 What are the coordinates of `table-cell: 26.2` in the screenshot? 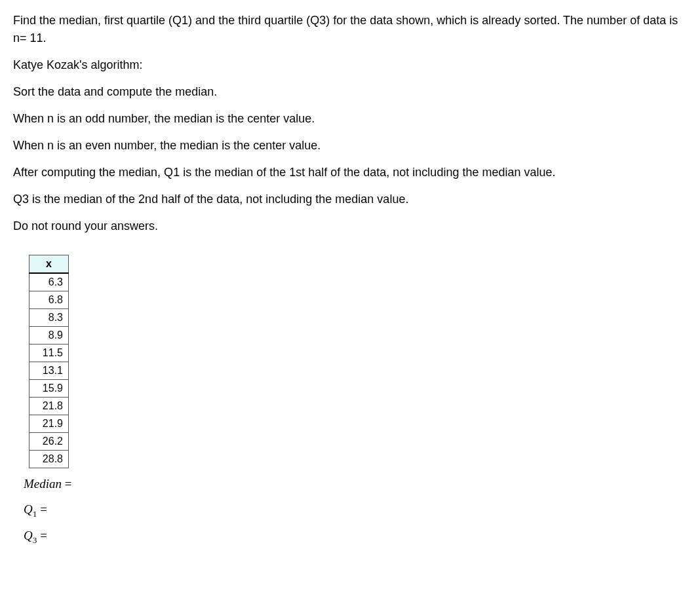 It's located at (49, 441).